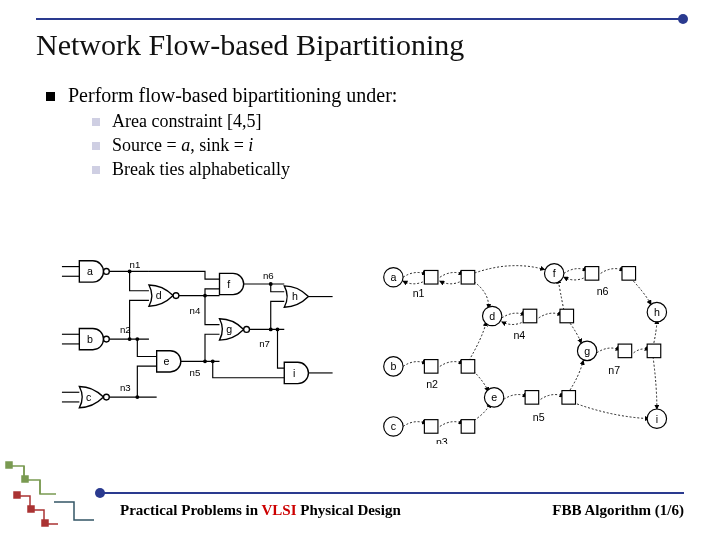 This screenshot has width=720, height=540. I want to click on label-d: d, so click(159, 295).